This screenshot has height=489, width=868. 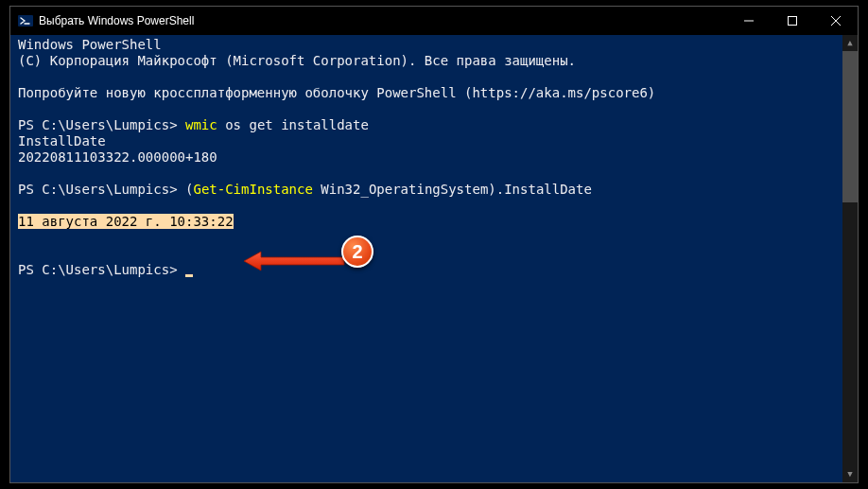 I want to click on cmd-token: .InstallDate, so click(x=545, y=189).